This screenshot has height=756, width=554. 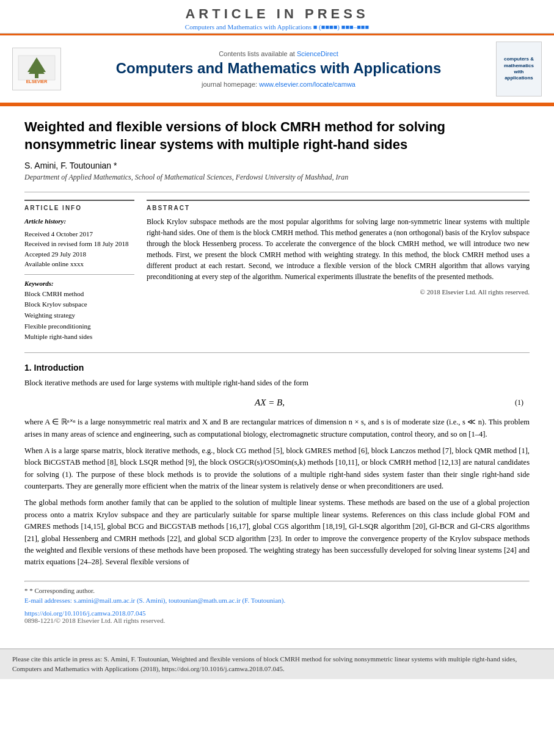 What do you see at coordinates (79, 222) in the screenshot?
I see `history-label: Article history:` at bounding box center [79, 222].